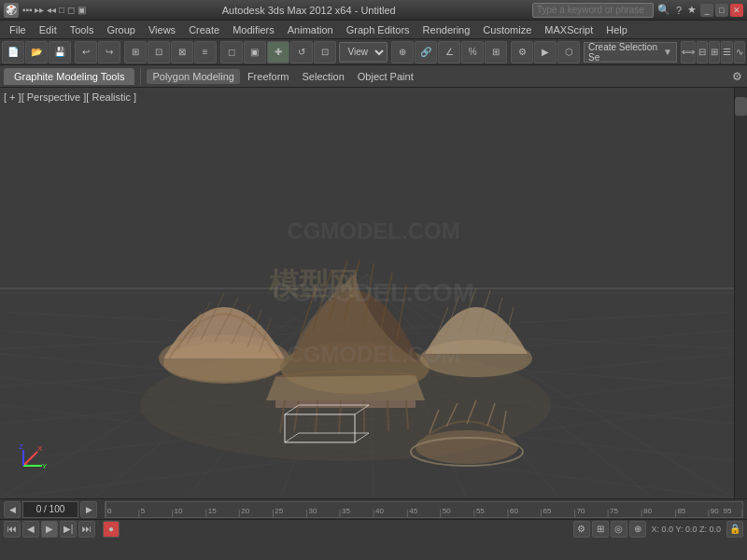 The height and width of the screenshot is (560, 747). I want to click on menu-graph-editors: Graph Editors, so click(378, 30).